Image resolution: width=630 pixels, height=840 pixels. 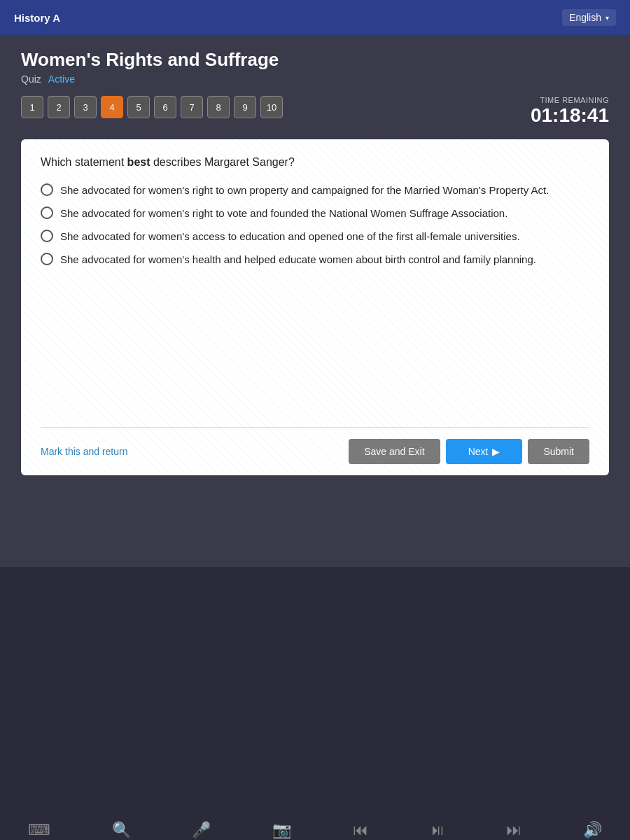 What do you see at coordinates (112, 107) in the screenshot?
I see `question-nav-btn-4: 4` at bounding box center [112, 107].